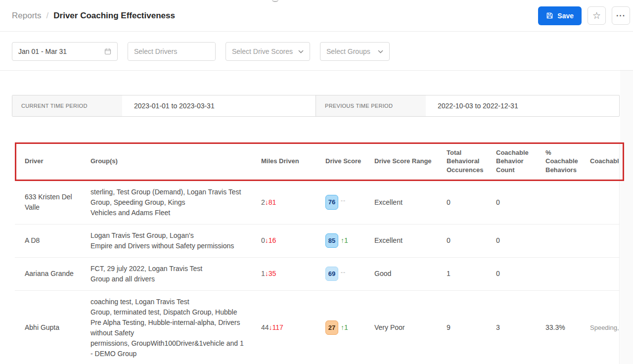 The image size is (633, 364). What do you see at coordinates (52, 274) in the screenshot?
I see `driver-name: Aariana Grande` at bounding box center [52, 274].